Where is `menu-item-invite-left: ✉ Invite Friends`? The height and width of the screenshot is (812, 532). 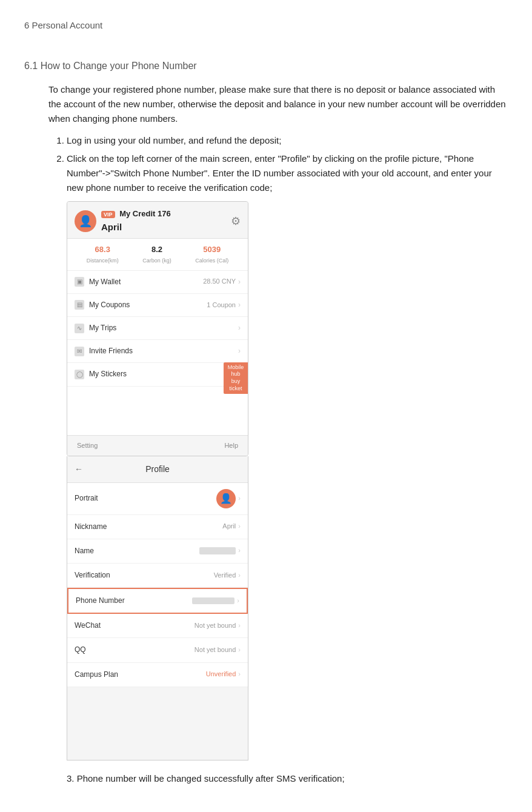
menu-item-invite-left: ✉ Invite Friends is located at coordinates (104, 351).